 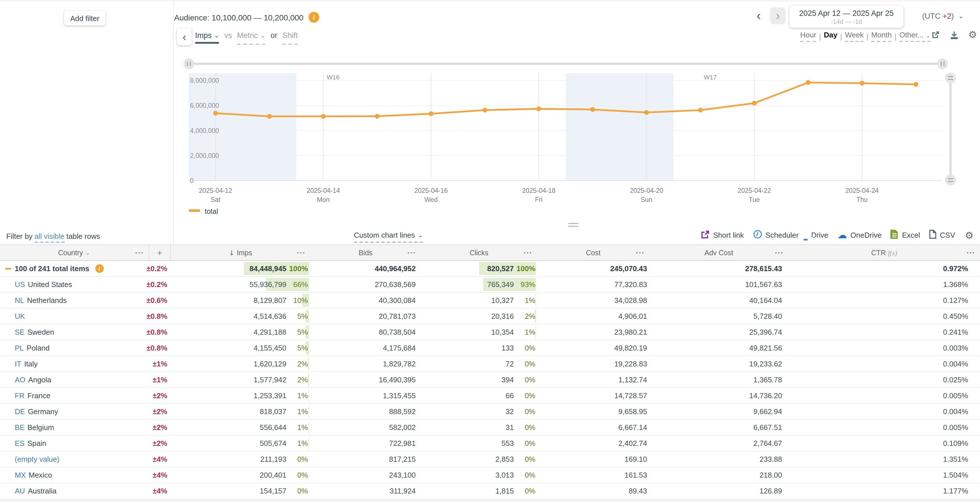 What do you see at coordinates (818, 235) in the screenshot?
I see `drive-button: Drive` at bounding box center [818, 235].